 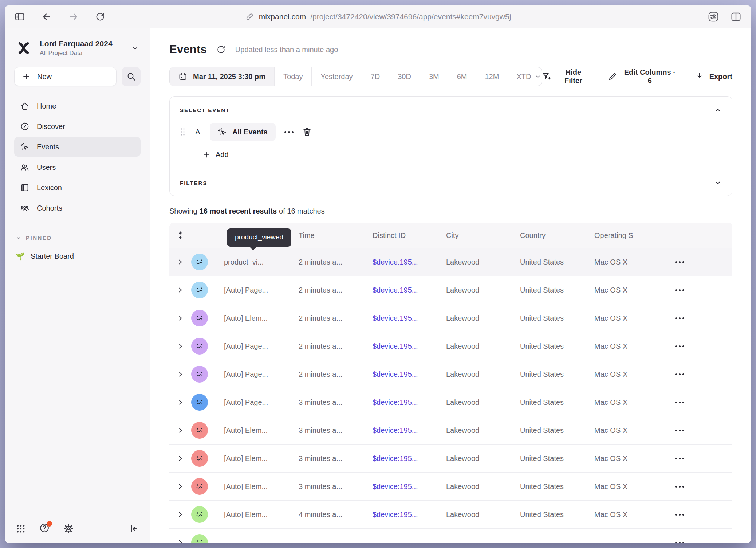 I want to click on drag-handle-icon, so click(x=183, y=132).